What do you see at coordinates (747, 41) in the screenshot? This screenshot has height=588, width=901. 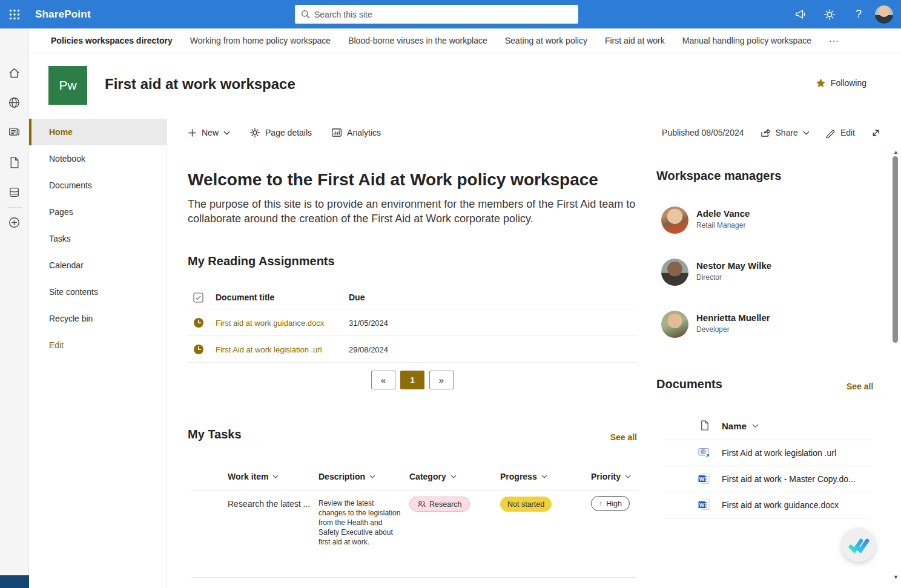 I see `hub-tab-manual-handling: Manual handling policy workspace` at bounding box center [747, 41].